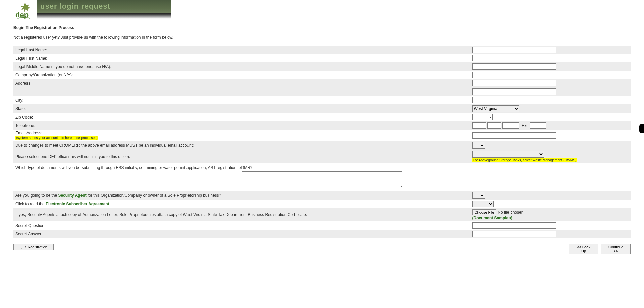  Describe the element at coordinates (242, 50) in the screenshot. I see `label-last-name: Legal Last Name:` at that location.